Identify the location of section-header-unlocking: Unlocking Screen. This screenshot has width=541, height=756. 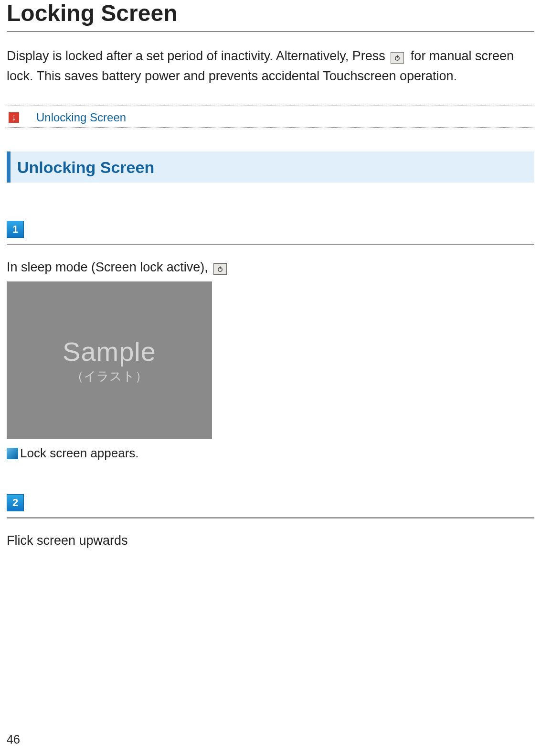
(270, 167).